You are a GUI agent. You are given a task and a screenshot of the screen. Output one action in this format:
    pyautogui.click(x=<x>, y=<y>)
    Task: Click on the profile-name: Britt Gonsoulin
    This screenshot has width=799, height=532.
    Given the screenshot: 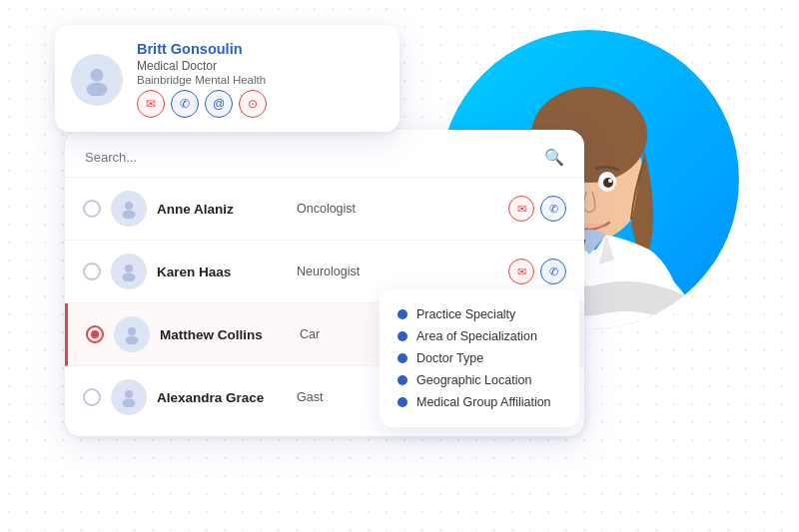 What is the action you would take?
    pyautogui.click(x=260, y=49)
    